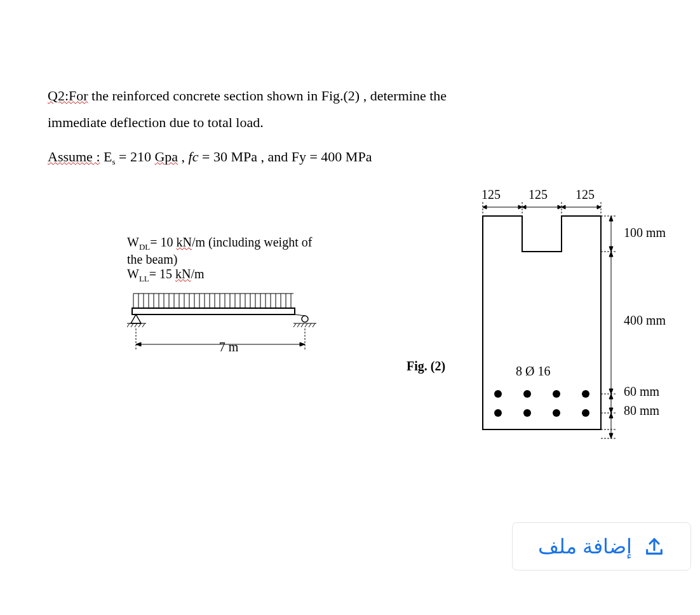 This screenshot has width=700, height=615. Describe the element at coordinates (308, 157) in the screenshot. I see `question-line-3: Assume : Es = 210 Gpa , fc = 30 MPa , an…` at that location.